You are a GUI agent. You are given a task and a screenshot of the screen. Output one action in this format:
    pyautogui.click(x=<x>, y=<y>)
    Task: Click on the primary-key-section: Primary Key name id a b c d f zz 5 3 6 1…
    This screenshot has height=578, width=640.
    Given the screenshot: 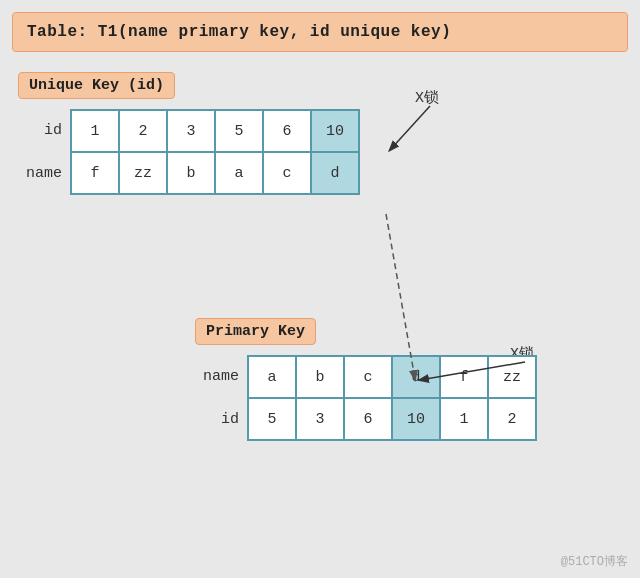 What is the action you would take?
    pyautogui.click(x=405, y=380)
    